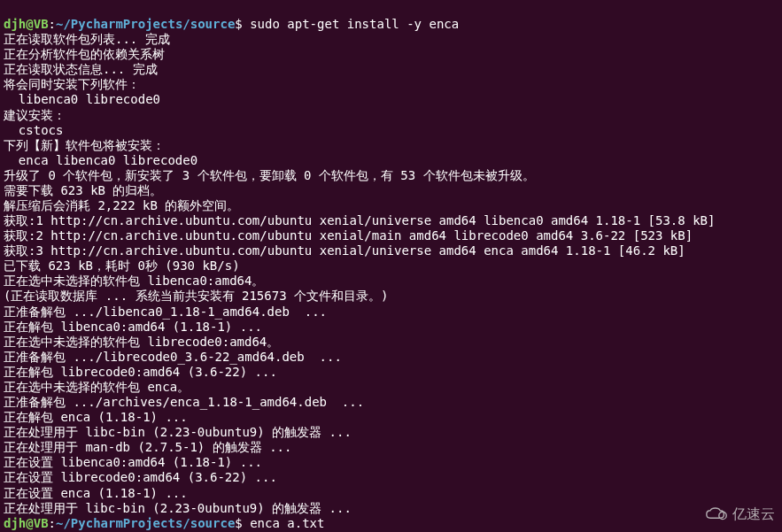  I want to click on output-line: 正在处理用于 man-db (2.7.5-1) 的触发器 ..., so click(391, 448).